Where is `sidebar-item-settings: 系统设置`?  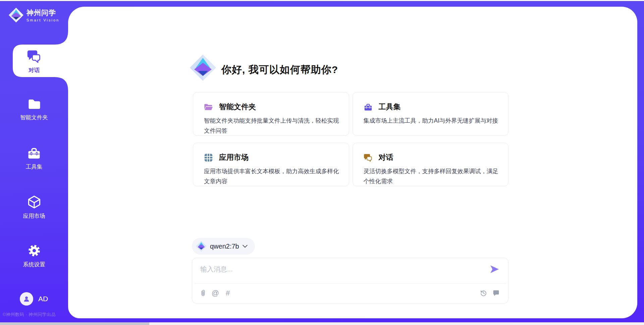
sidebar-item-settings: 系统设置 is located at coordinates (34, 256).